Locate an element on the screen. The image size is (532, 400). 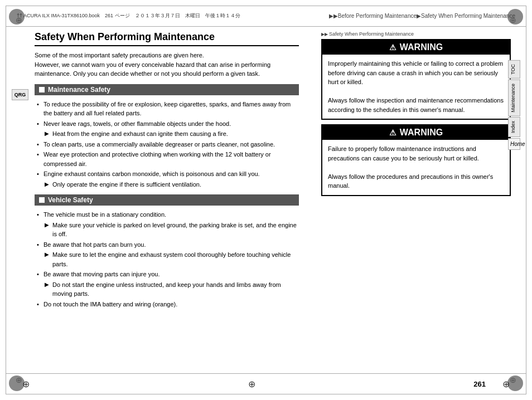
intro-line2: However, we cannot warn you of every con… is located at coordinates (153, 69).